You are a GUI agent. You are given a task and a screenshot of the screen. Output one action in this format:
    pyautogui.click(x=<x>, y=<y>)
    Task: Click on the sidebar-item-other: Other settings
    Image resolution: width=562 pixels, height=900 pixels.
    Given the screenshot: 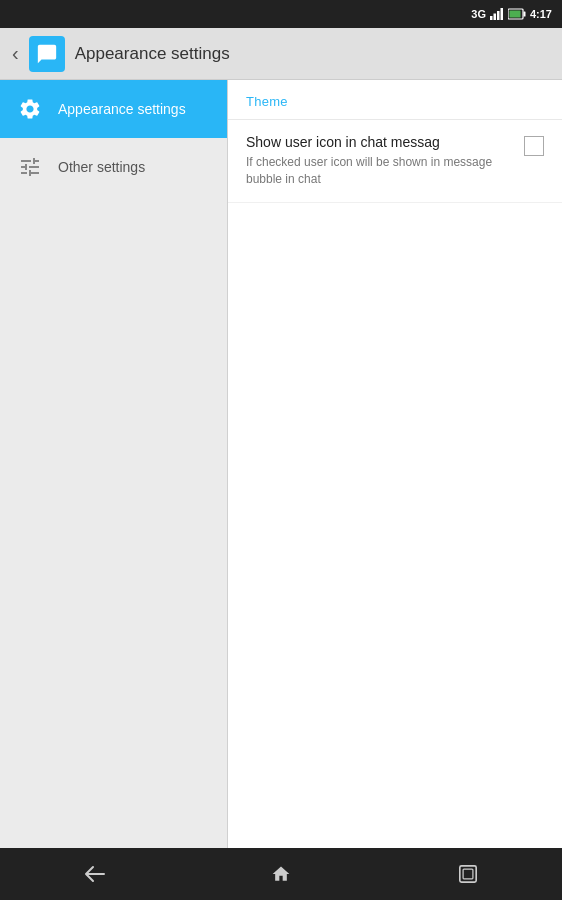 What is the action you would take?
    pyautogui.click(x=114, y=167)
    